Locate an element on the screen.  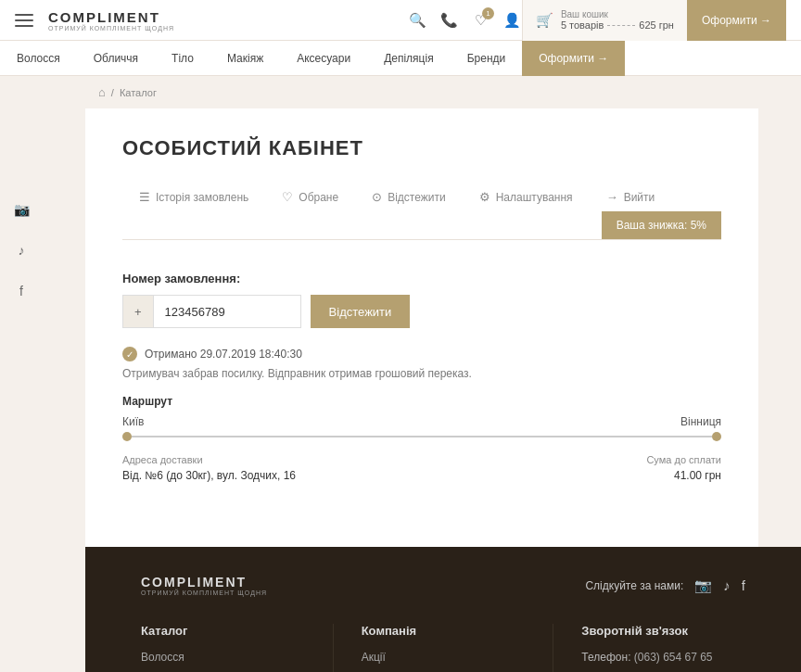
tab-logout-label: Вийти is located at coordinates (640, 197).